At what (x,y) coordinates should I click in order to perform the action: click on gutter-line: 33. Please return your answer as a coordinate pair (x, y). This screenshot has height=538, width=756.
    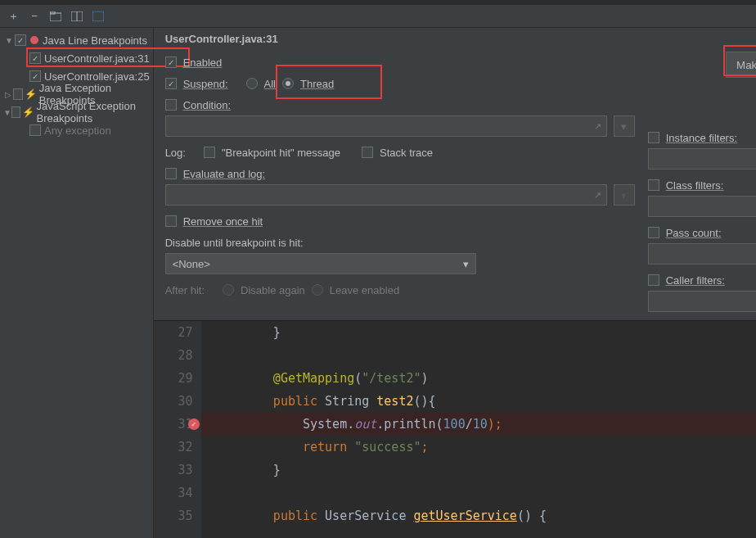
    Looking at the image, I should click on (173, 470).